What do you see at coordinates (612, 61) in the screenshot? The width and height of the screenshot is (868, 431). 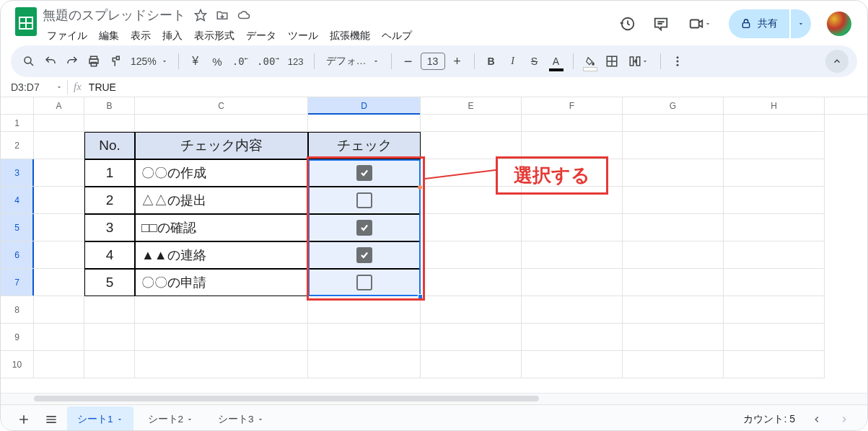 I see `borders-icon` at bounding box center [612, 61].